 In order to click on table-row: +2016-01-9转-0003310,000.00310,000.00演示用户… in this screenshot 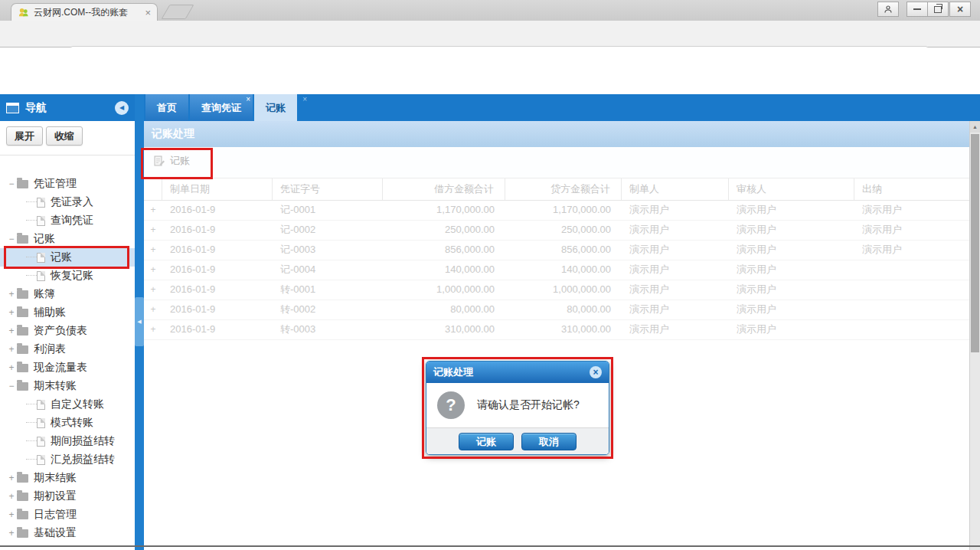, I will do `click(557, 330)`.